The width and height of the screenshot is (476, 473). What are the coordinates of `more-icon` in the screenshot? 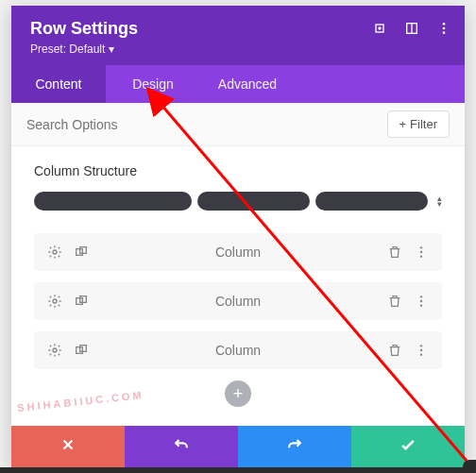 It's located at (444, 28).